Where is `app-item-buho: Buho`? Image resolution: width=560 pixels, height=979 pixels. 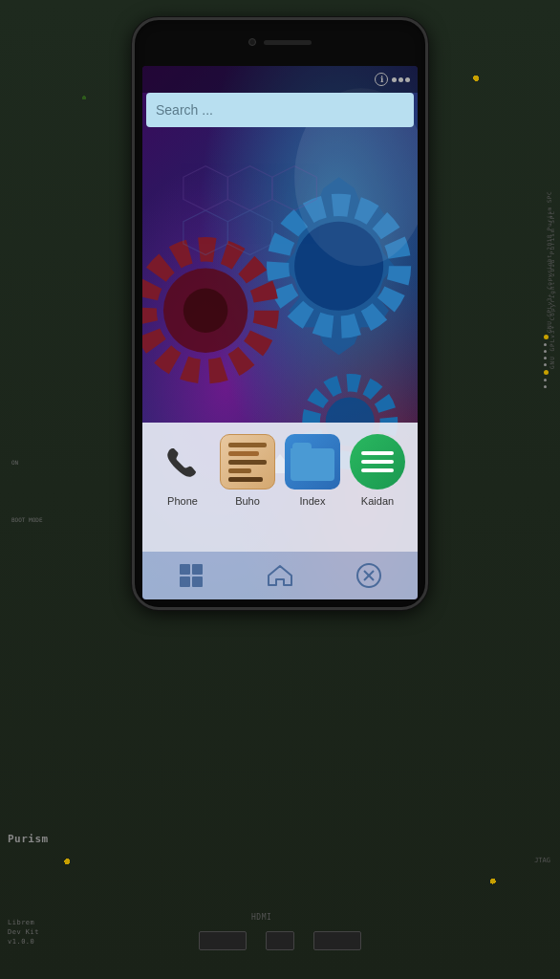
app-item-buho: Buho is located at coordinates (248, 470).